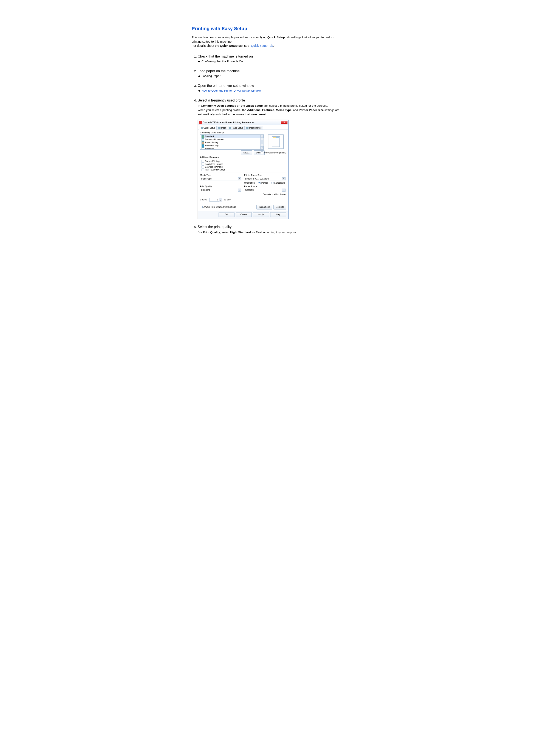  What do you see at coordinates (220, 199) in the screenshot?
I see `spinner-up-icon: ▲` at bounding box center [220, 199].